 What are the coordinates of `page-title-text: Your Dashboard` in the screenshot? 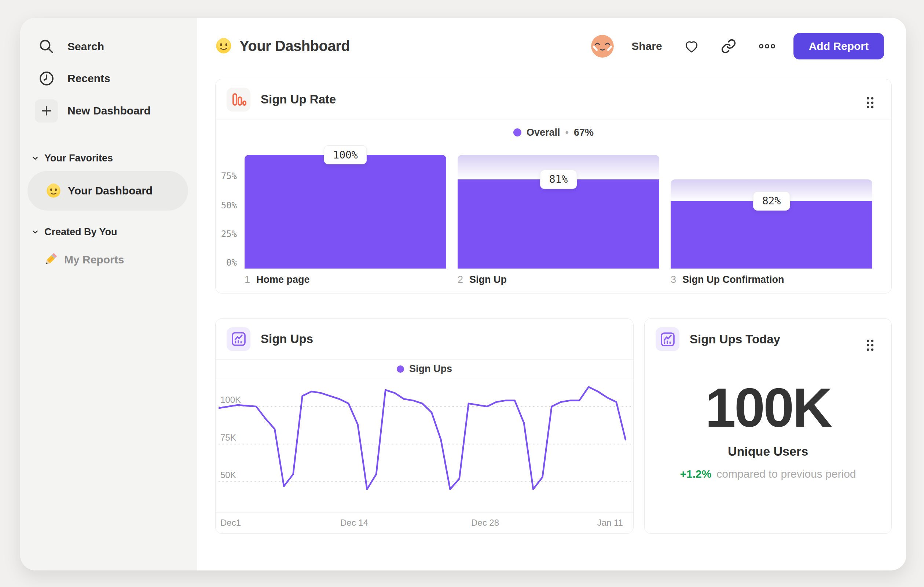 It's located at (295, 46).